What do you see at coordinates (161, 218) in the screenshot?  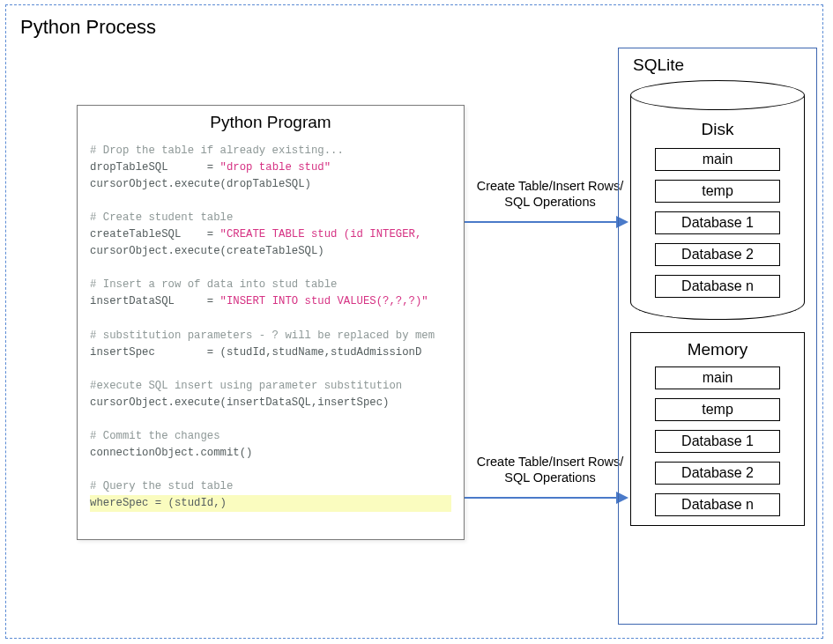 I see `code-comment: # Create student table` at bounding box center [161, 218].